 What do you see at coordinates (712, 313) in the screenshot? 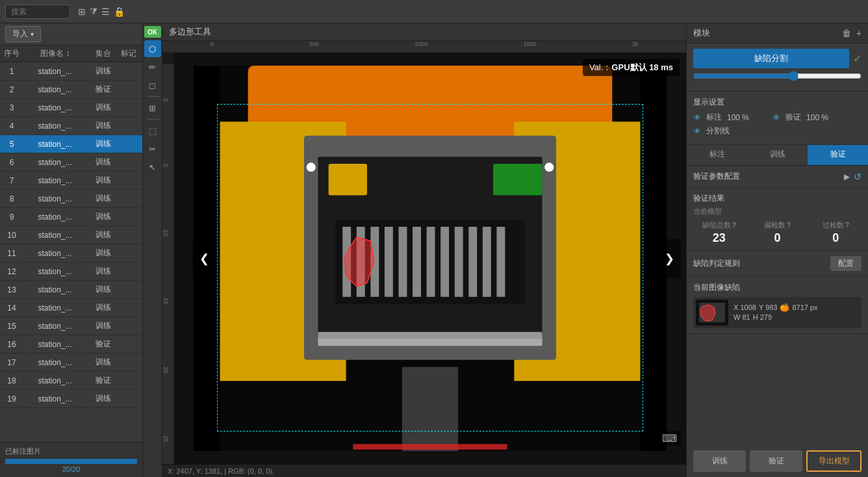
I see `defect-thumbnail` at bounding box center [712, 313].